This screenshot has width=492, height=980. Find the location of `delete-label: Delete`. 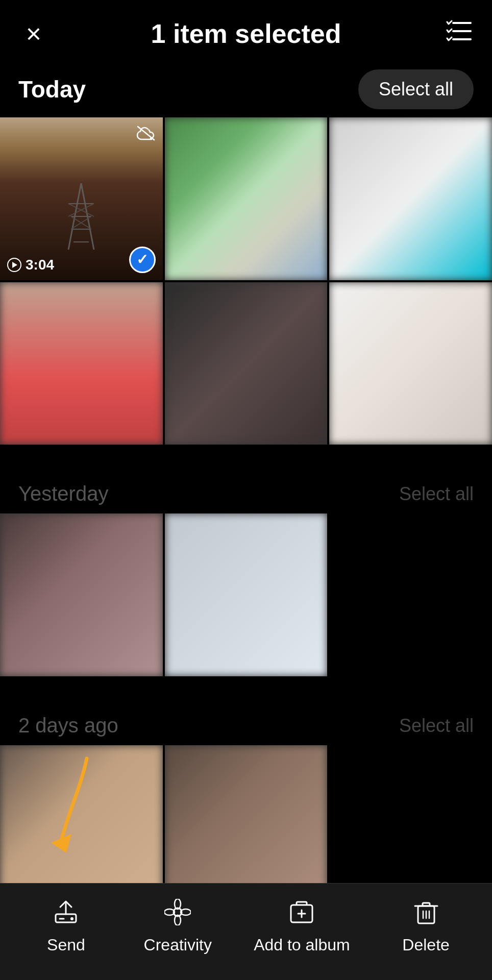

delete-label: Delete is located at coordinates (426, 945).